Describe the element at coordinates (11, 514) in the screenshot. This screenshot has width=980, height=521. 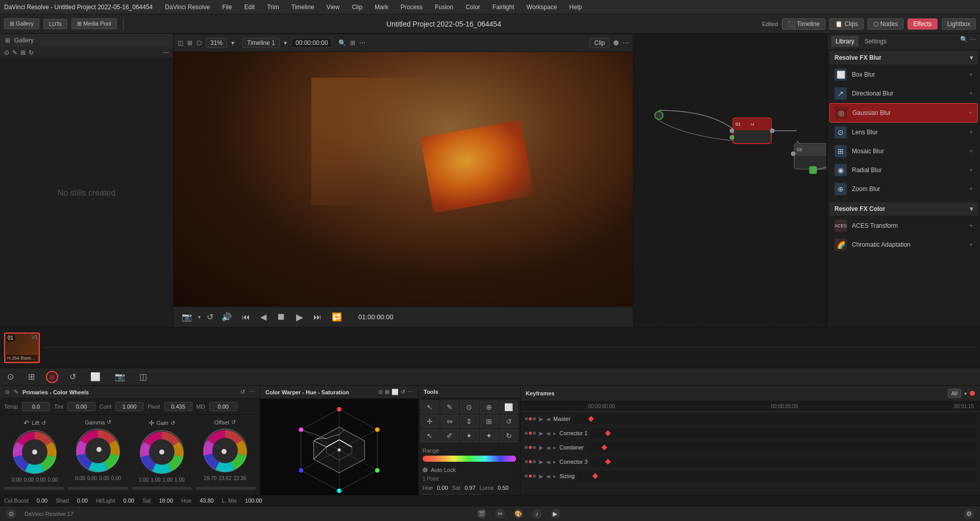
I see `status-icon-1: ⊙` at that location.